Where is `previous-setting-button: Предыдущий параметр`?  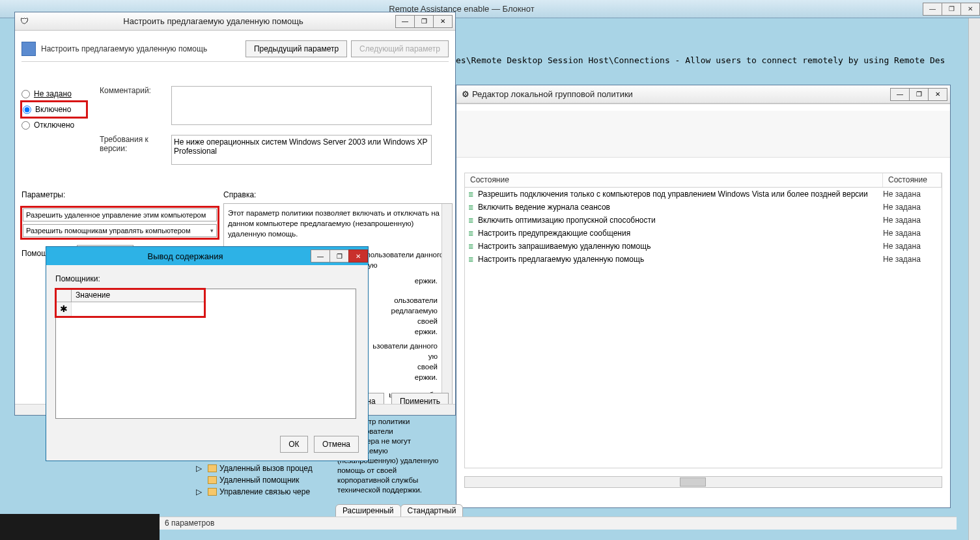 previous-setting-button: Предыдущий параметр is located at coordinates (296, 49).